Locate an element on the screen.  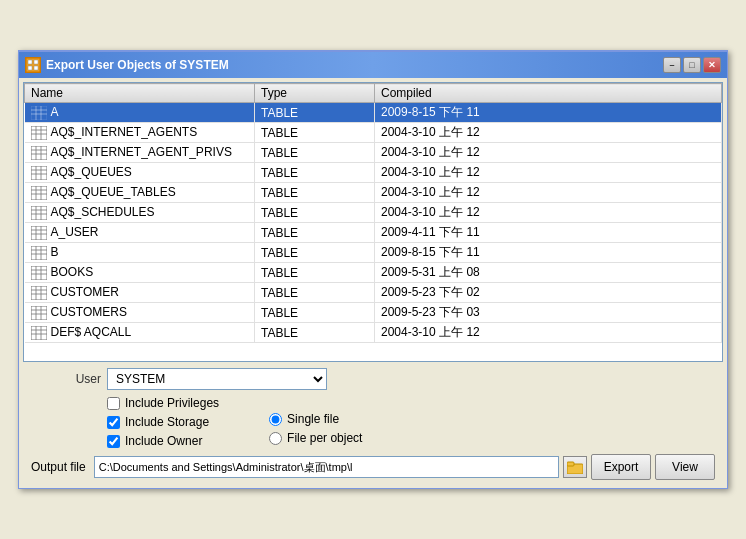
cell-name: A is located at coordinates (55, 112).